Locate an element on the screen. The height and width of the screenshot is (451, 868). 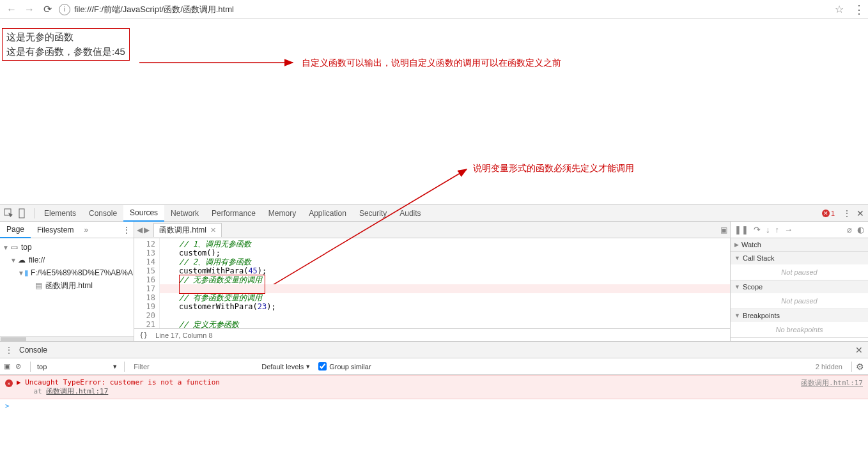
tree-origin: ▼☁file:// is located at coordinates (66, 260).